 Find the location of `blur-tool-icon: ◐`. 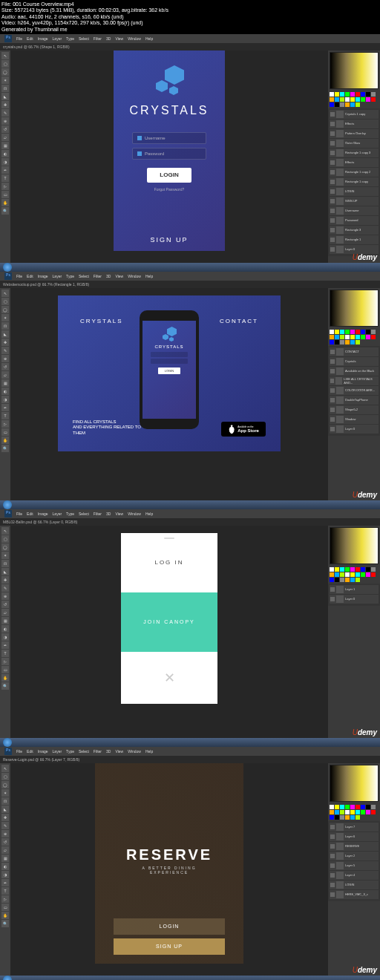

blur-tool-icon: ◐ is located at coordinates (5, 391).